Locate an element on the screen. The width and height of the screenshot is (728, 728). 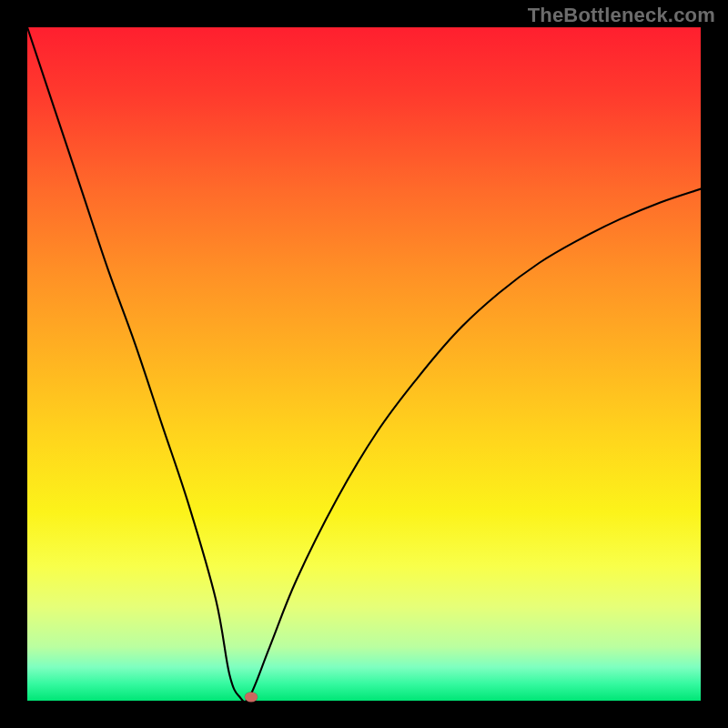
watermark-text: TheBottleneck.com is located at coordinates (622, 15).